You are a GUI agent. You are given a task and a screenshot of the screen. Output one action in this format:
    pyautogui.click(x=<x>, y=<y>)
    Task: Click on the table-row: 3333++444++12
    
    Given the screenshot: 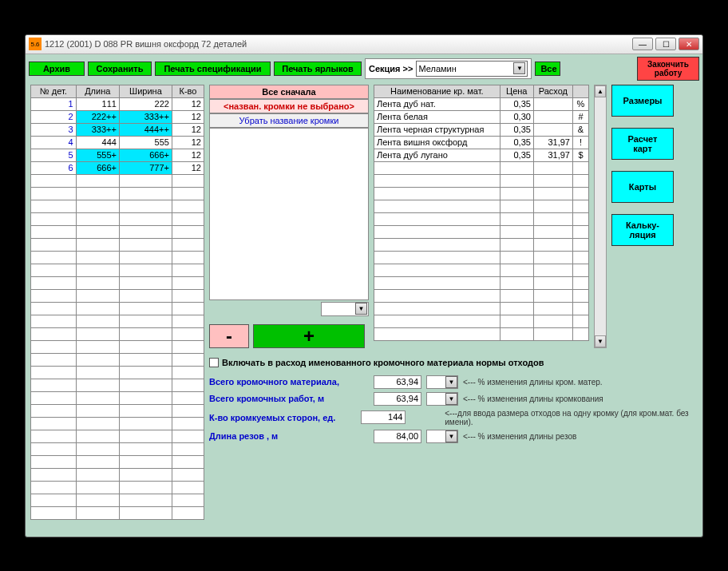 What is the action you would take?
    pyautogui.click(x=118, y=129)
    